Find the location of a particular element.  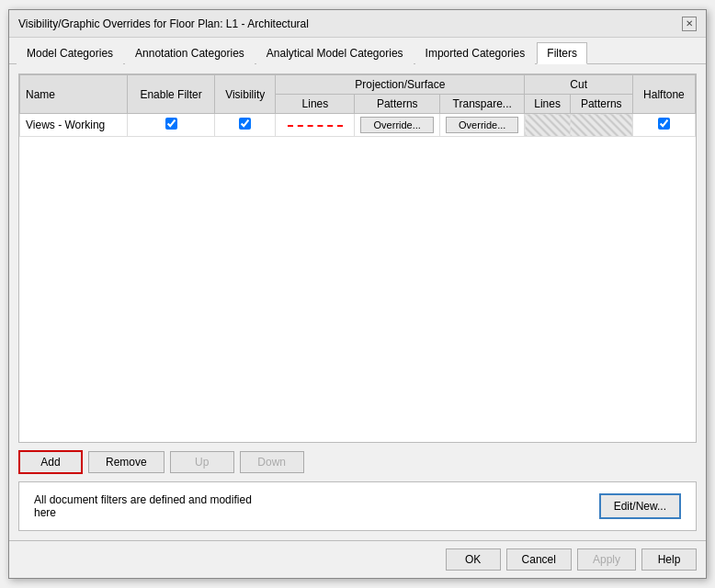

visibility-checkbox is located at coordinates (244, 123).